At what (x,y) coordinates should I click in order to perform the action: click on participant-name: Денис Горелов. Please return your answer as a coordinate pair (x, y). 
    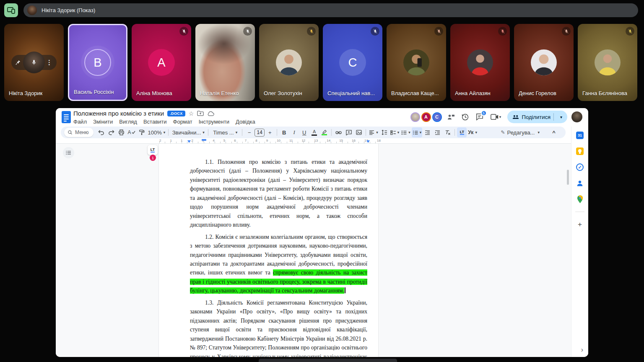
    Looking at the image, I should click on (538, 93).